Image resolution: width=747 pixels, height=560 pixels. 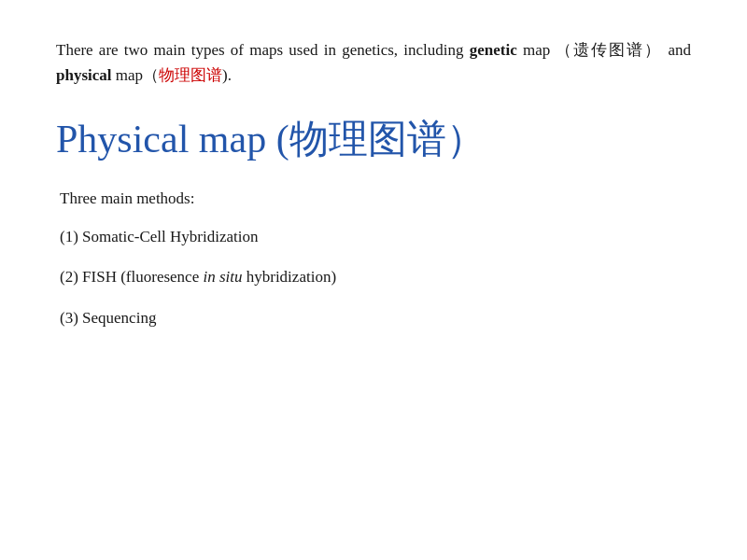 I want to click on intro-paragraph: There are two main types of maps used in…, so click(x=374, y=63).